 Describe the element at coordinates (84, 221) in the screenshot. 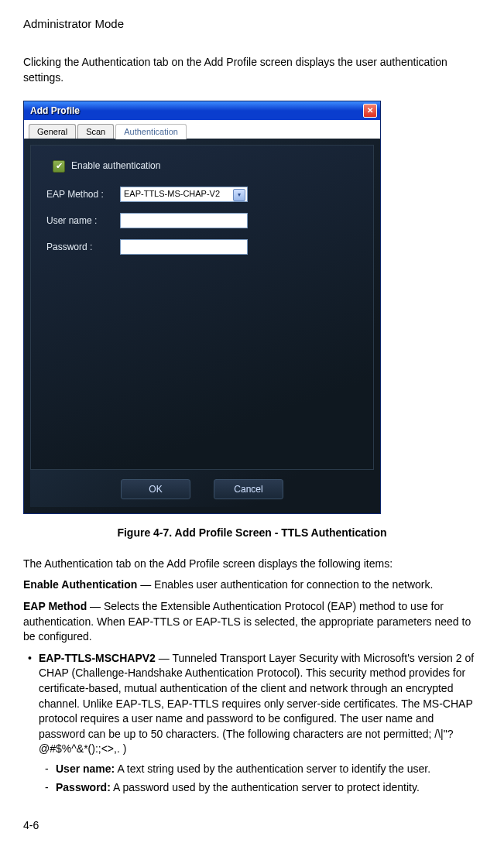

I see `username-label: User name :` at that location.